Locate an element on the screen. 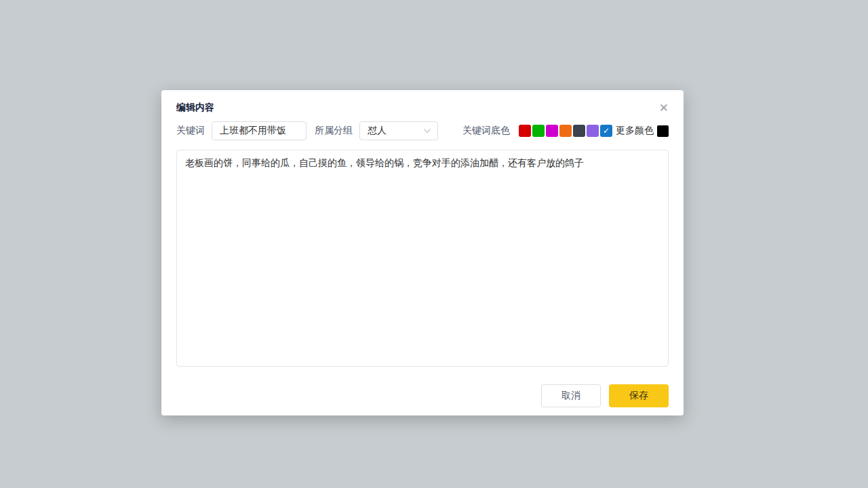  keyword-label: 关键词 is located at coordinates (191, 131).